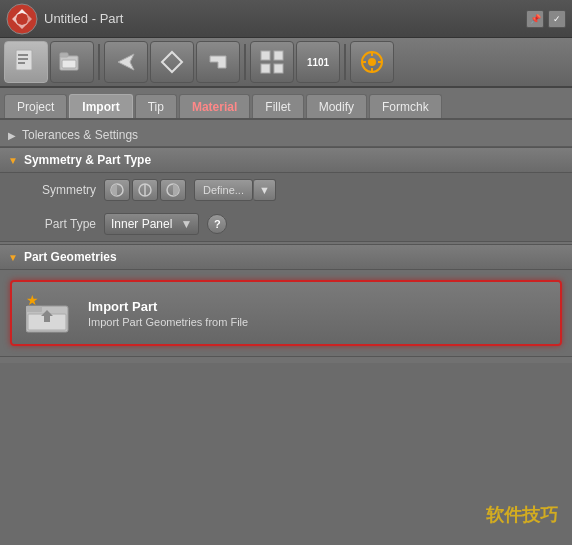 This screenshot has width=572, height=545. What do you see at coordinates (26, 62) in the screenshot?
I see `toolbar-new-button` at bounding box center [26, 62].